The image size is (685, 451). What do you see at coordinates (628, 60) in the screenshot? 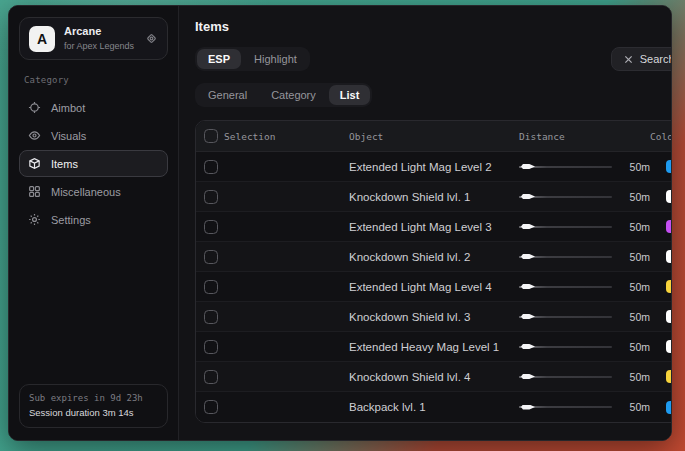
I see `search-icon` at bounding box center [628, 60].